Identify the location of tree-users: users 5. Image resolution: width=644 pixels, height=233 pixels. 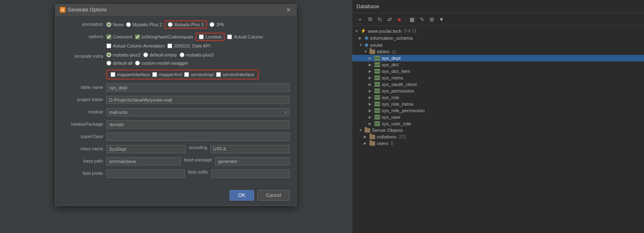
(498, 143).